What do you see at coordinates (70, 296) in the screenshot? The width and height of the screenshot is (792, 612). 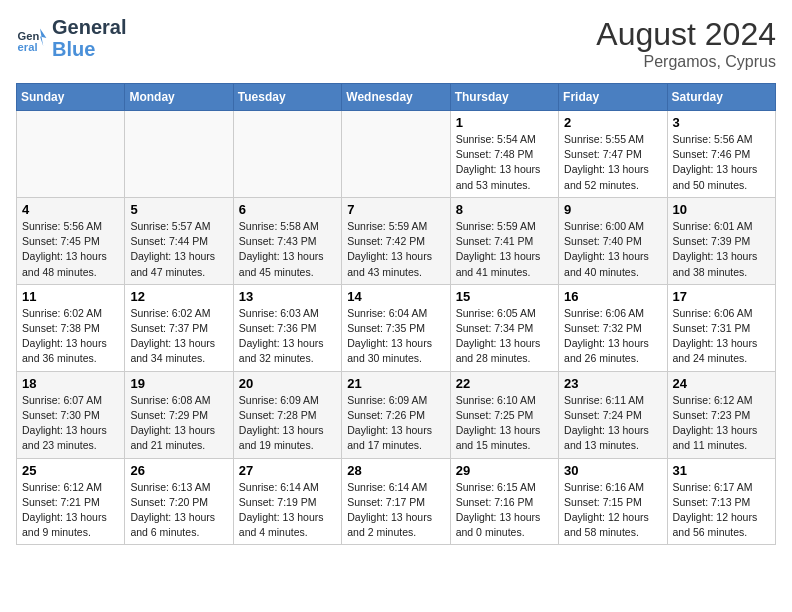 I see `day-number: 11` at bounding box center [70, 296].